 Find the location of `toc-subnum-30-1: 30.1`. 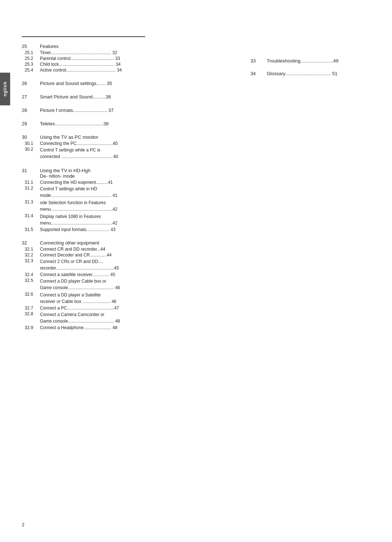

toc-subnum-30-1: 30.1 is located at coordinates (31, 143).